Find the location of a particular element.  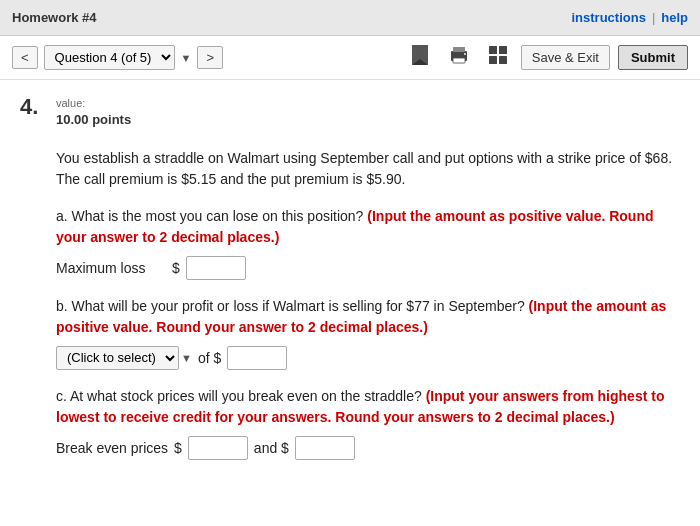

top-bar: Homework #4 instructions | help is located at coordinates (350, 18).